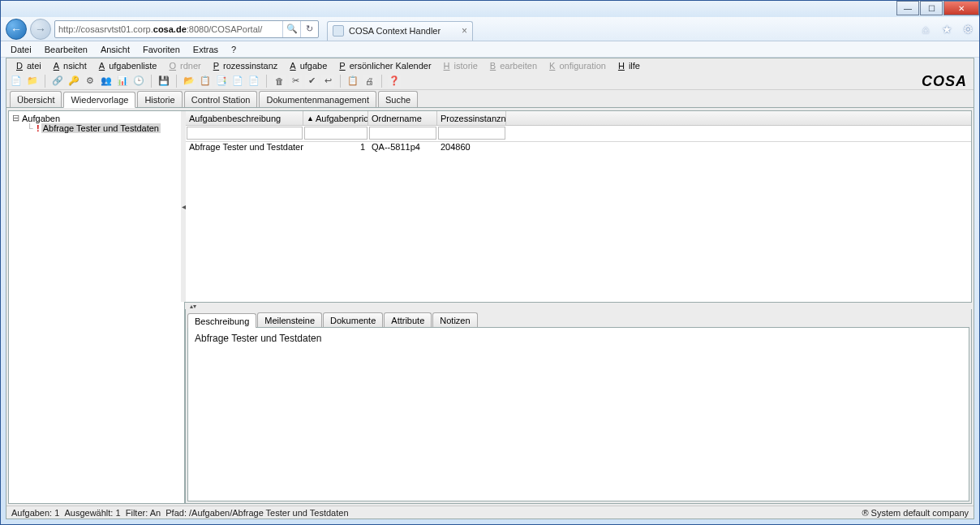 Image resolution: width=980 pixels, height=525 pixels. What do you see at coordinates (915, 513) in the screenshot?
I see `status-company: ® System default company` at bounding box center [915, 513].